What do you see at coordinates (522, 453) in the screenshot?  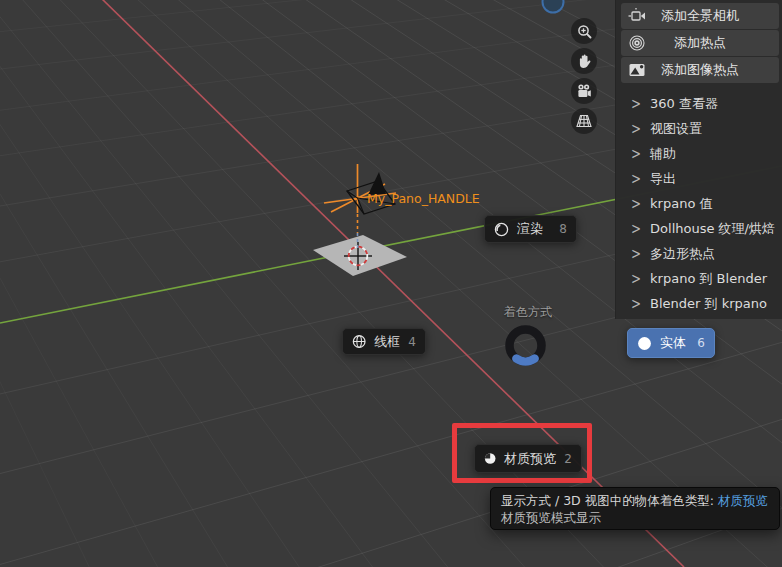 I see `annotation-highlight-box` at bounding box center [522, 453].